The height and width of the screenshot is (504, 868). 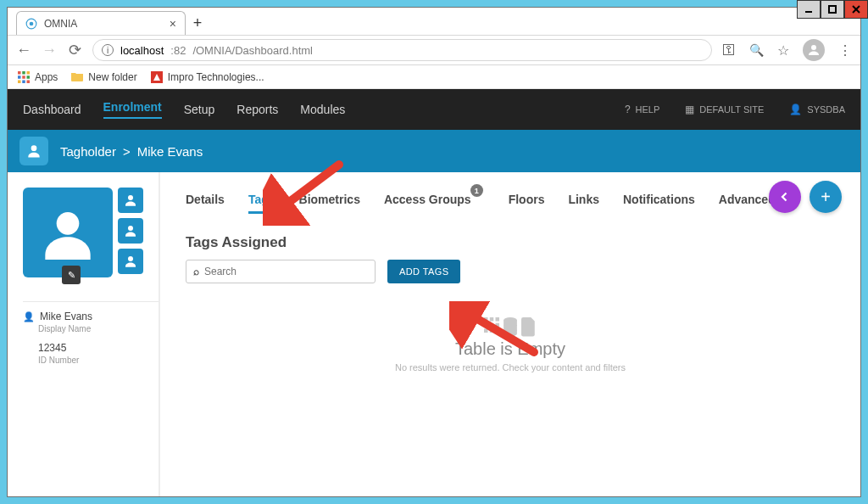 What do you see at coordinates (37, 77) in the screenshot?
I see `bookmark-apps: Apps` at bounding box center [37, 77].